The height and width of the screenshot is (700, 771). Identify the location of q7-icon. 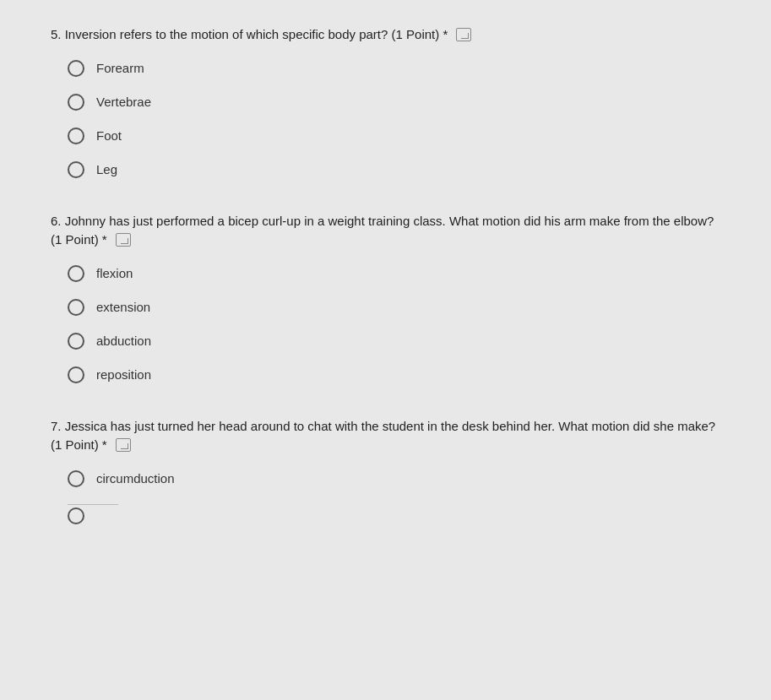
(123, 445).